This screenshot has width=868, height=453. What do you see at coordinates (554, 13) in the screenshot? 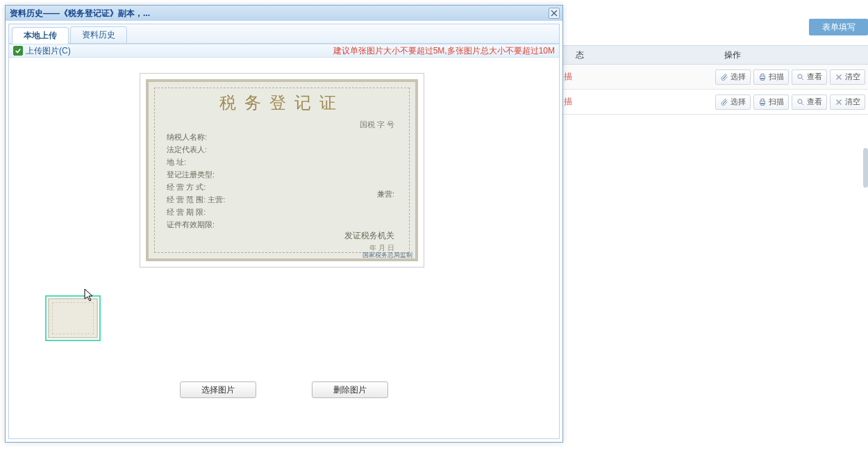
I see `close-button` at bounding box center [554, 13].